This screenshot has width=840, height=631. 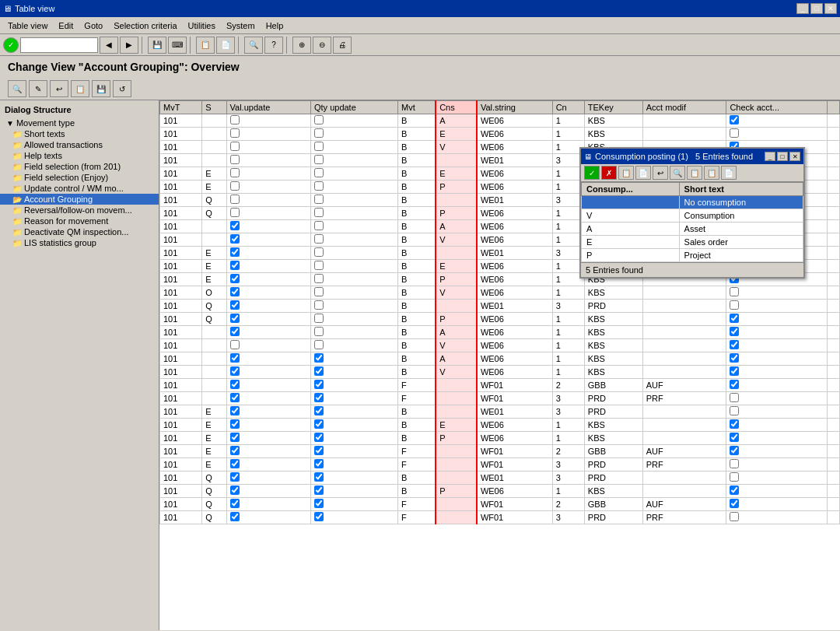 I want to click on popup-close: ✕, so click(x=795, y=156).